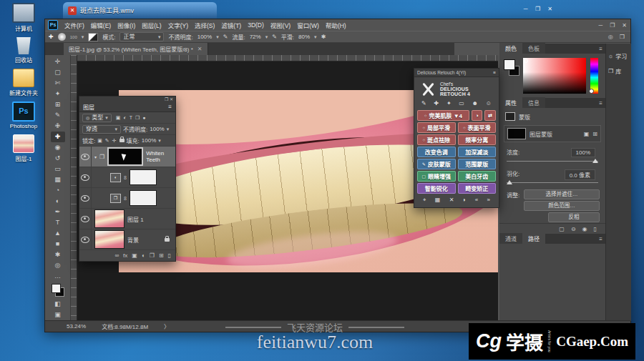 The height and width of the screenshot is (361, 644). I want to click on feather-value: 0.0 像素, so click(580, 174).